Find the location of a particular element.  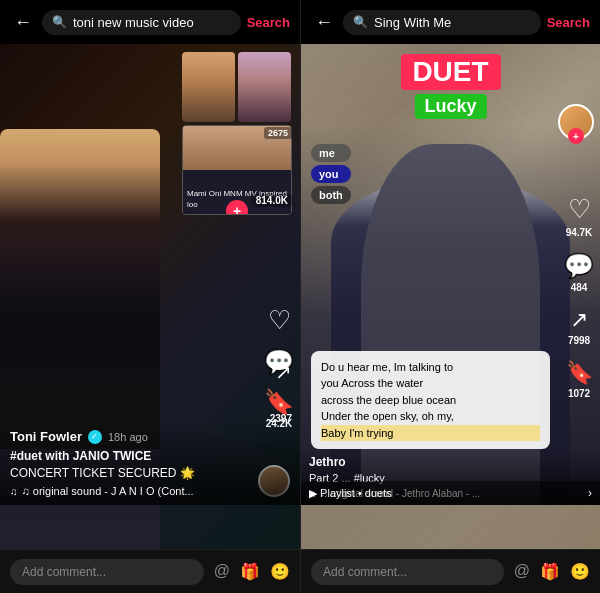

right-heart-icon: ♡ is located at coordinates (580, 210).